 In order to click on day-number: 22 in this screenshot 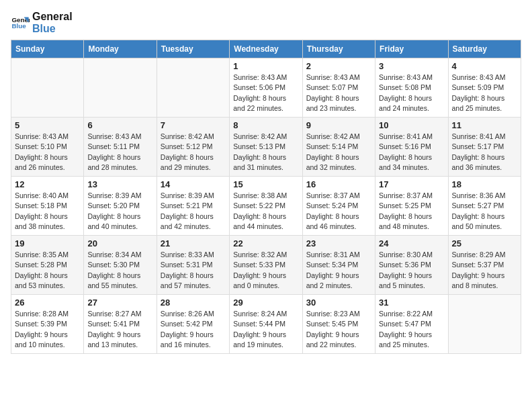, I will do `click(266, 243)`.